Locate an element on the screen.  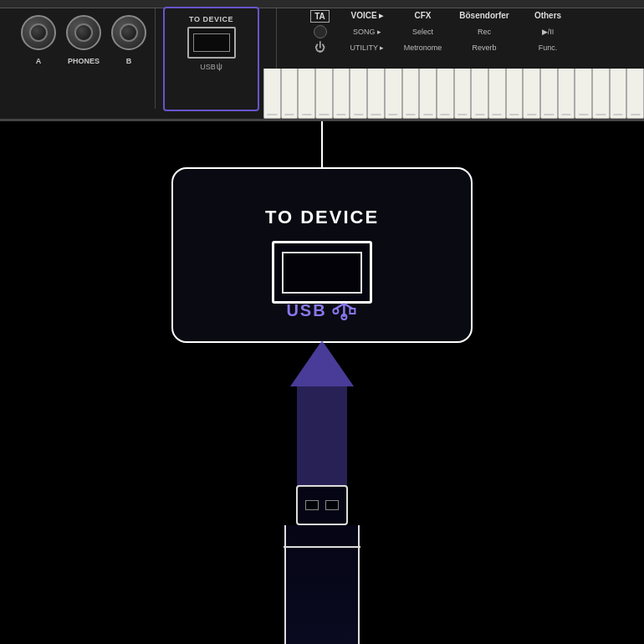
play-label: ▶/II is located at coordinates (549, 32).